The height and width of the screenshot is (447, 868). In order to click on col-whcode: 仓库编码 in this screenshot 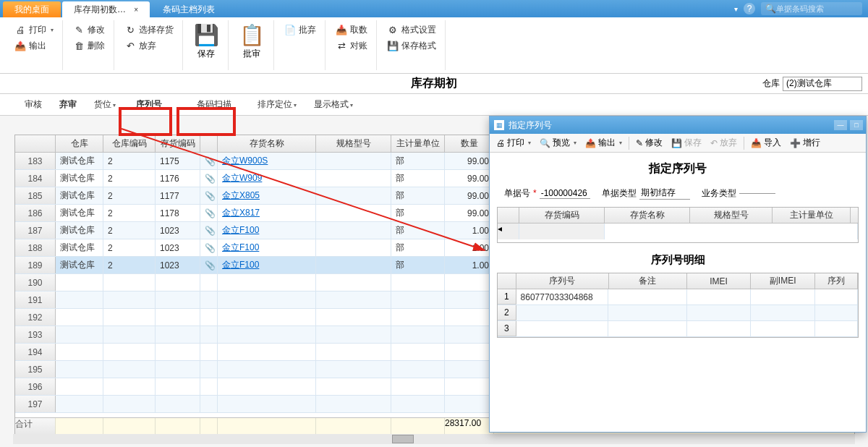, I will do `click(129, 143)`.